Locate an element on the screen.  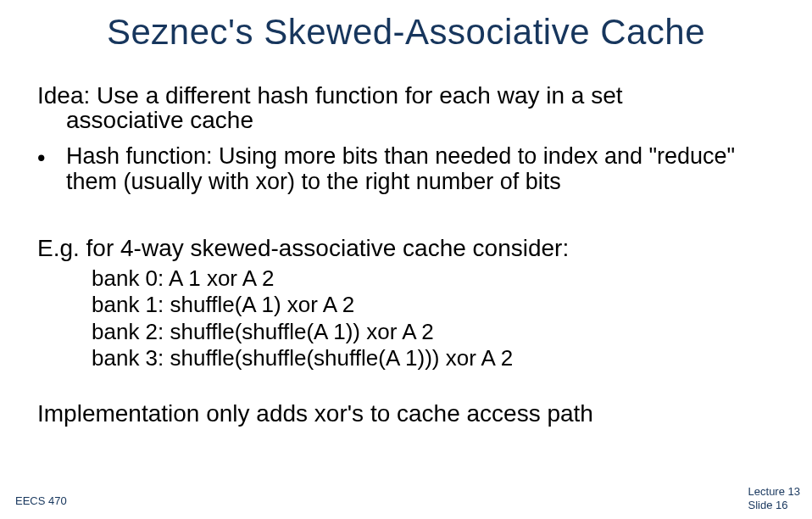
bank-line: bank 1: shuffle(A 1) xor A 2 is located at coordinates (452, 305).